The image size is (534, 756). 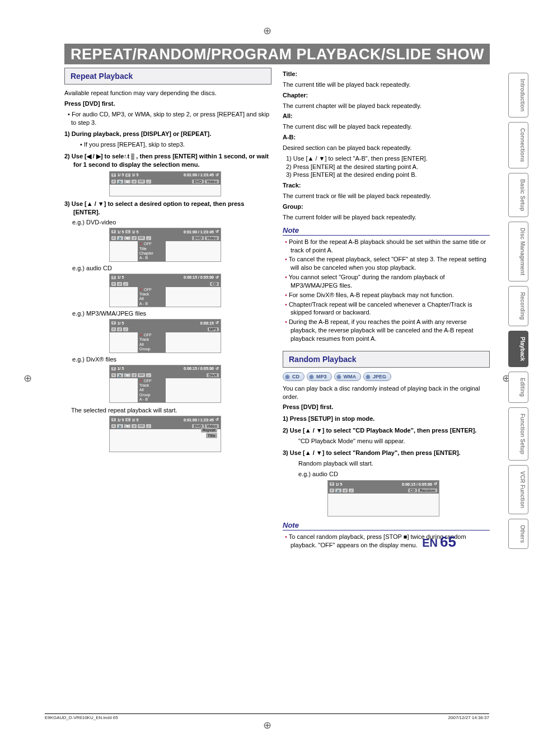 What do you see at coordinates (518, 490) in the screenshot?
I see `tab-vcr-function: VCR Function` at bounding box center [518, 490].